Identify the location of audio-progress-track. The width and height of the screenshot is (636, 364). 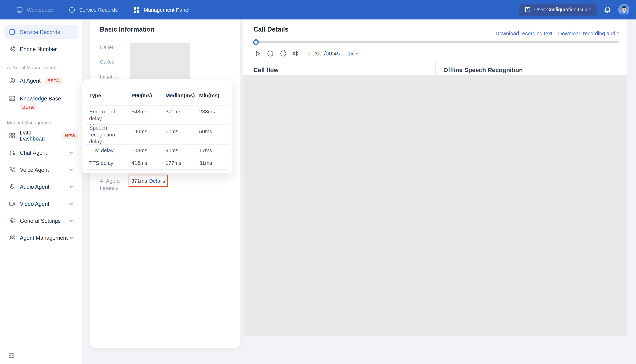
(438, 42).